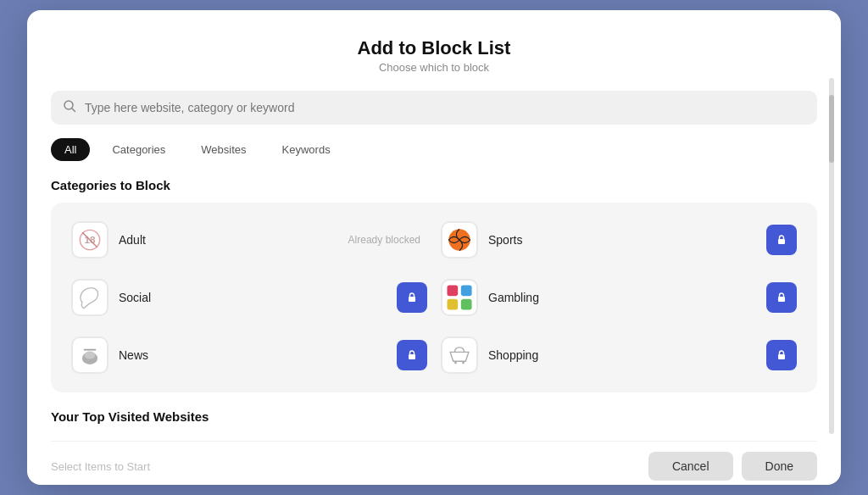 Image resolution: width=868 pixels, height=495 pixels. I want to click on footer-buttons: Cancel Done, so click(732, 466).